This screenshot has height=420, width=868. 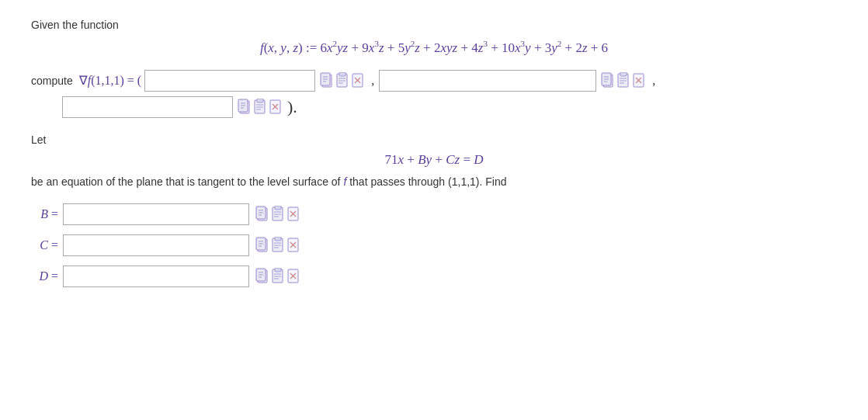 I want to click on copy-icon-C, so click(x=262, y=245).